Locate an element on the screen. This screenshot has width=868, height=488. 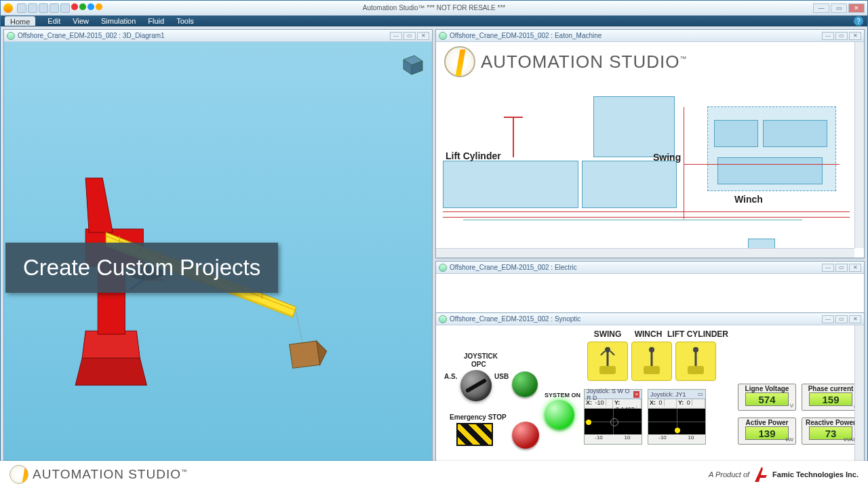
ribbon-tabs: Home Edit View Simulation Fluid Tools ? is located at coordinates (434, 21).